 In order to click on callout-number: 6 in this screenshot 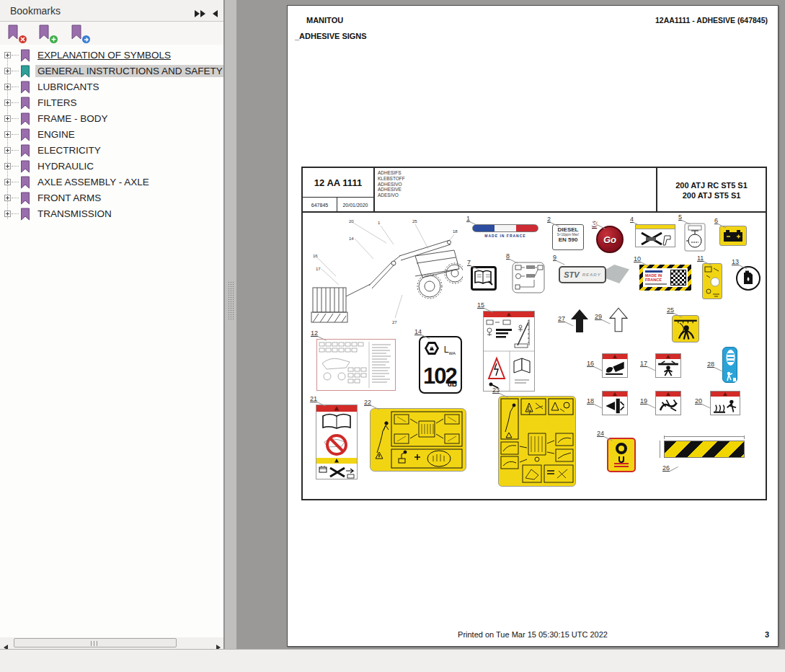, I will do `click(717, 221)`.